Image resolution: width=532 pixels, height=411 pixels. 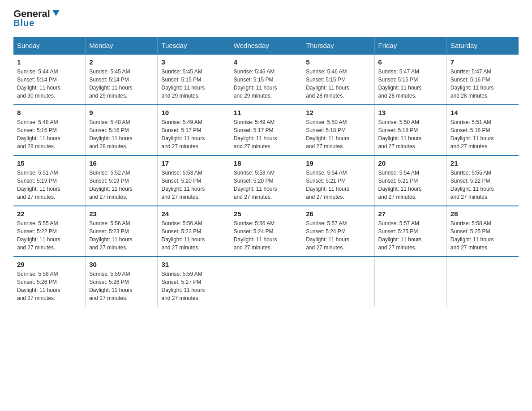 What do you see at coordinates (410, 46) in the screenshot?
I see `weekday-header-friday: Friday` at bounding box center [410, 46].